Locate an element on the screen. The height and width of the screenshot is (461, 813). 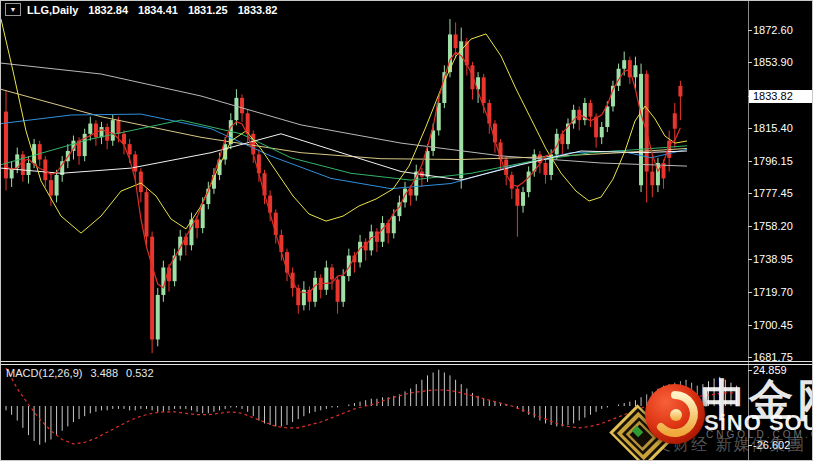
price-axis-label: 1738.95 is located at coordinates (782, 259).